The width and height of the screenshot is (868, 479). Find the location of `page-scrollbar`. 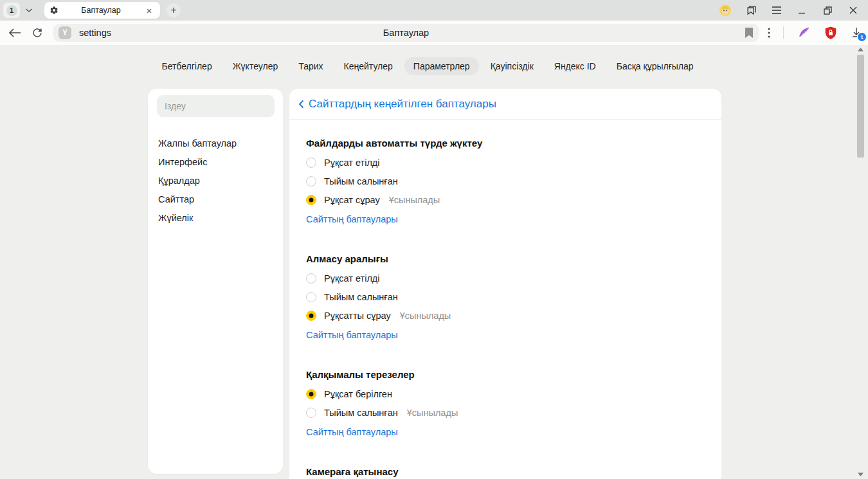

page-scrollbar is located at coordinates (860, 262).